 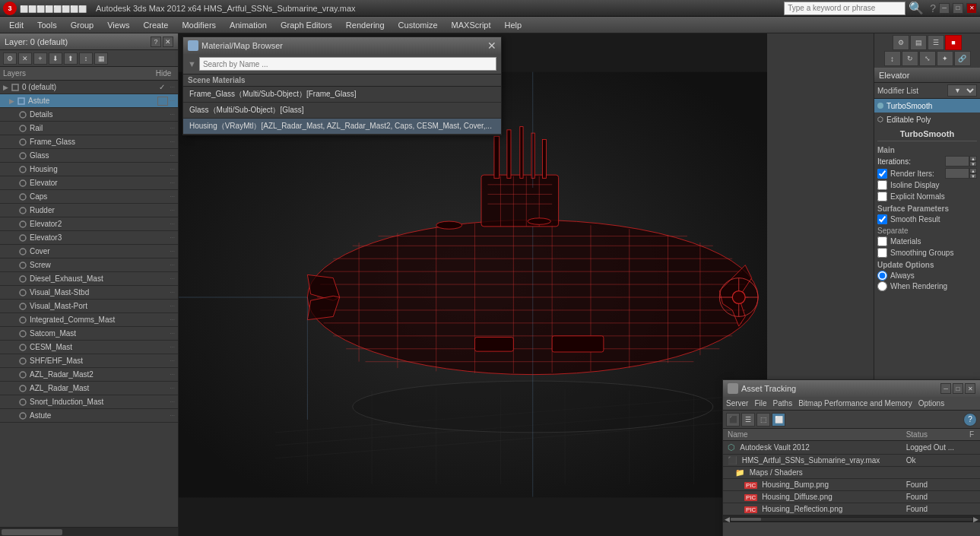 What do you see at coordinates (47, 25) in the screenshot?
I see `menu-tools: Tools` at bounding box center [47, 25].